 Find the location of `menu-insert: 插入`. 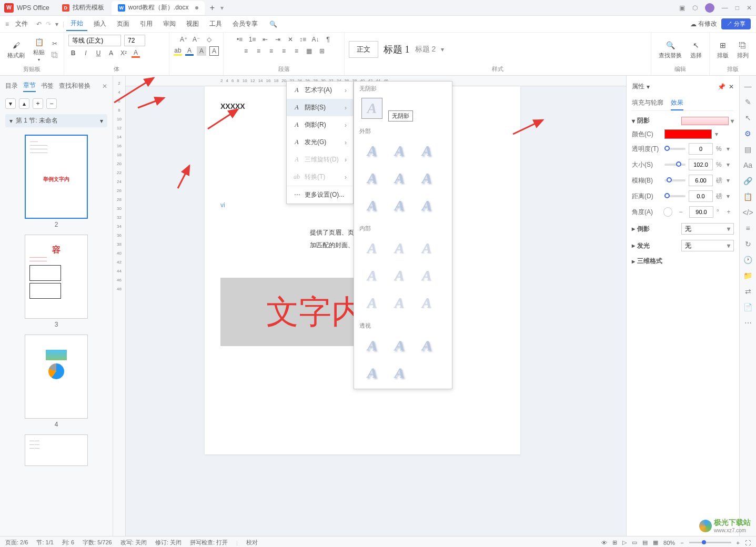

menu-insert: 插入 is located at coordinates (100, 24).